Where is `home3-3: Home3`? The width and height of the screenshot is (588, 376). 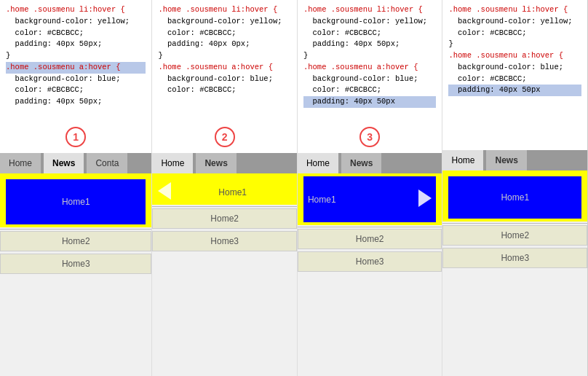 home3-3: Home3 is located at coordinates (370, 262).